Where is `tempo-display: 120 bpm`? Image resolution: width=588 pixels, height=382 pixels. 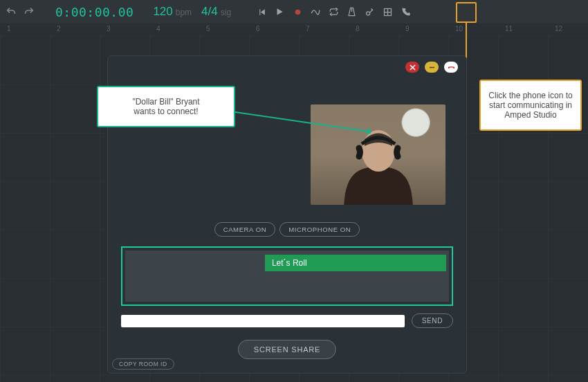 tempo-display: 120 bpm is located at coordinates (172, 12).